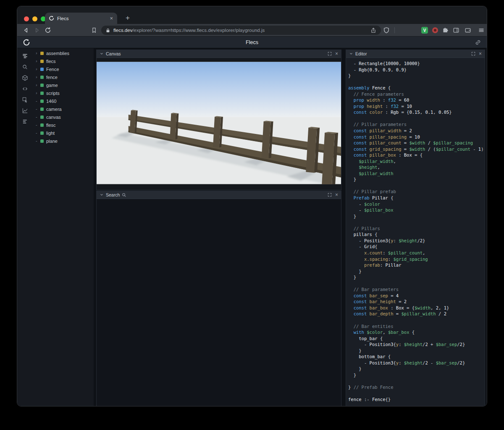 Image resolution: width=504 pixels, height=430 pixels. Describe the element at coordinates (416, 149) in the screenshot. I see `code-line: const grid_spacing = $width / ($pillar_c…` at that location.